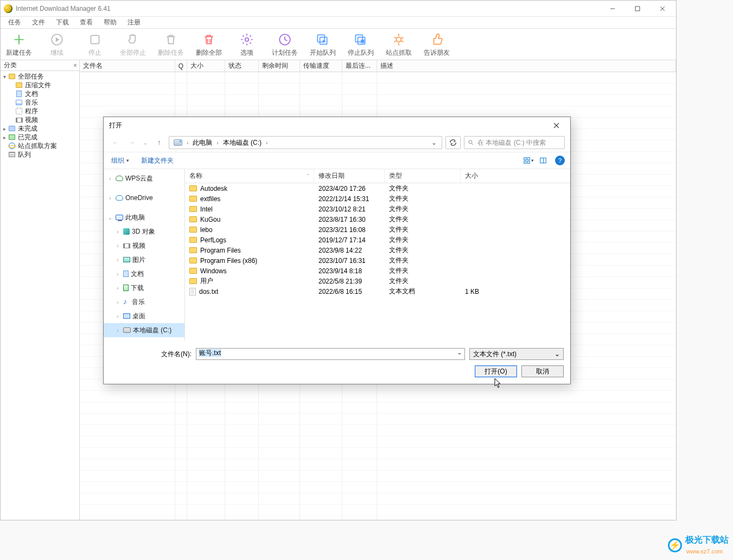  What do you see at coordinates (378, 176) in the screenshot?
I see `file-list-header: 名称˄ 修改日期 类型 大小` at bounding box center [378, 176].